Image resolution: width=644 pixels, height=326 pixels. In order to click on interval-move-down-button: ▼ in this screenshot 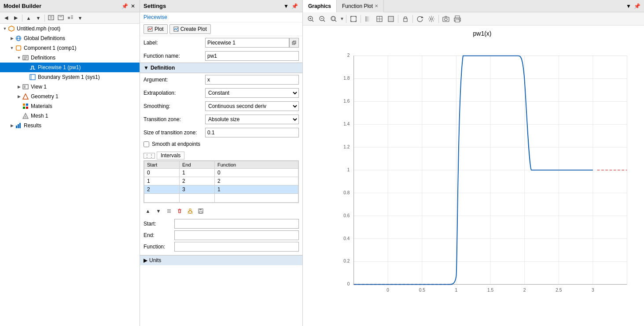, I will do `click(158, 211)`.